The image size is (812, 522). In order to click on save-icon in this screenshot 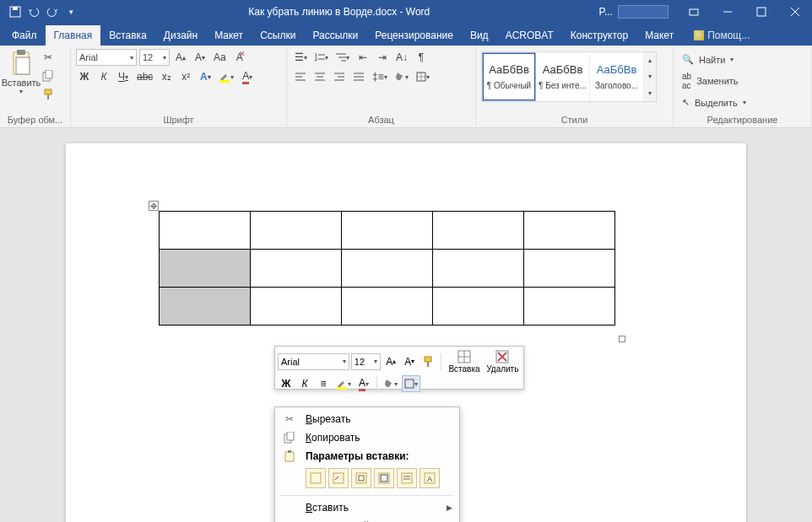, I will do `click(15, 12)`.